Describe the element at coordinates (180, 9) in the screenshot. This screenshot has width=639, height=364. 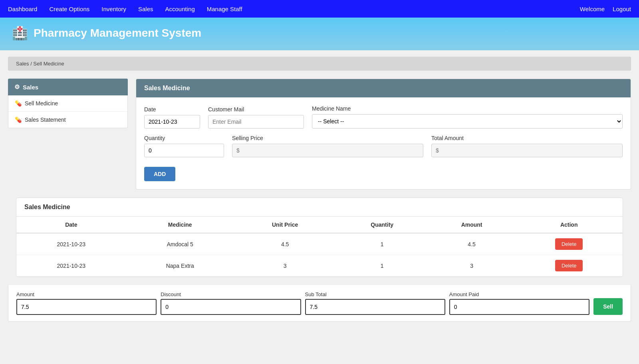
I see `nav-accounting: Accounting` at that location.